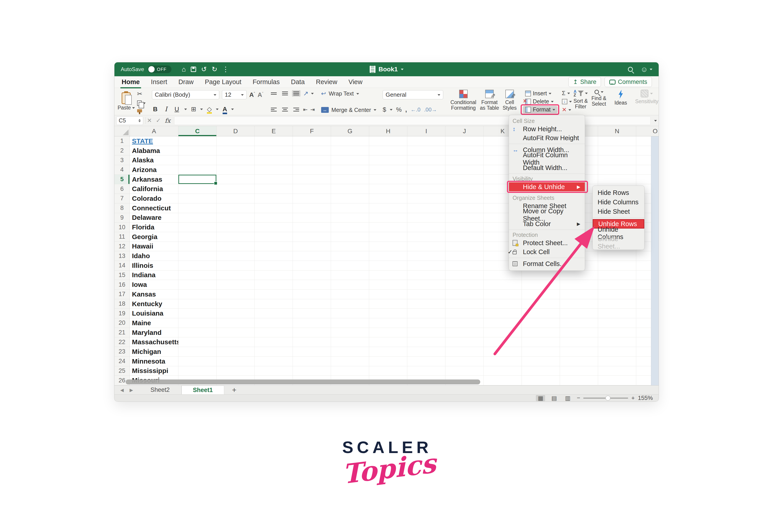 The height and width of the screenshot is (532, 763). What do you see at coordinates (547, 168) in the screenshot?
I see `menu-item-default-width: Default Width...` at bounding box center [547, 168].